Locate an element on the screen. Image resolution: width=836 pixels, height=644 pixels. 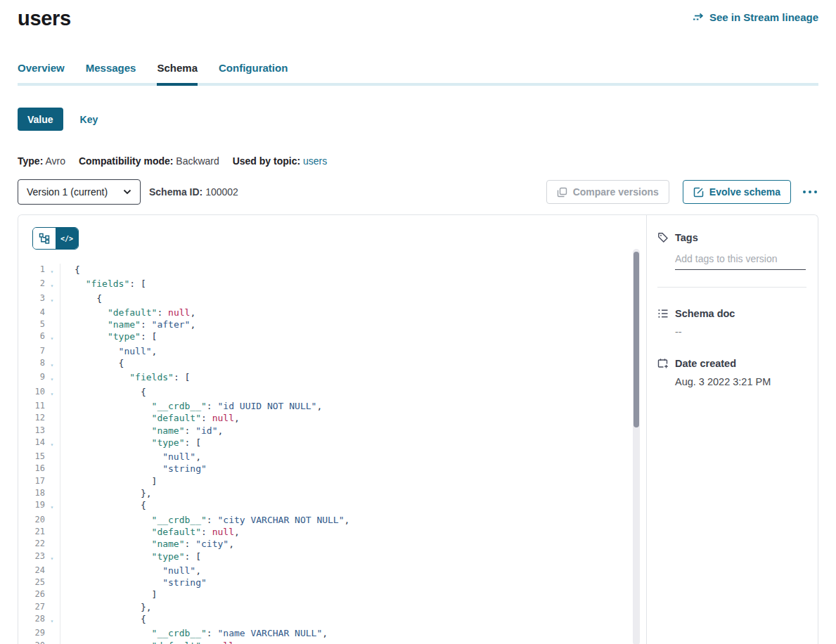
stream-lineage-link: See in Stream lineage is located at coordinates (755, 17).